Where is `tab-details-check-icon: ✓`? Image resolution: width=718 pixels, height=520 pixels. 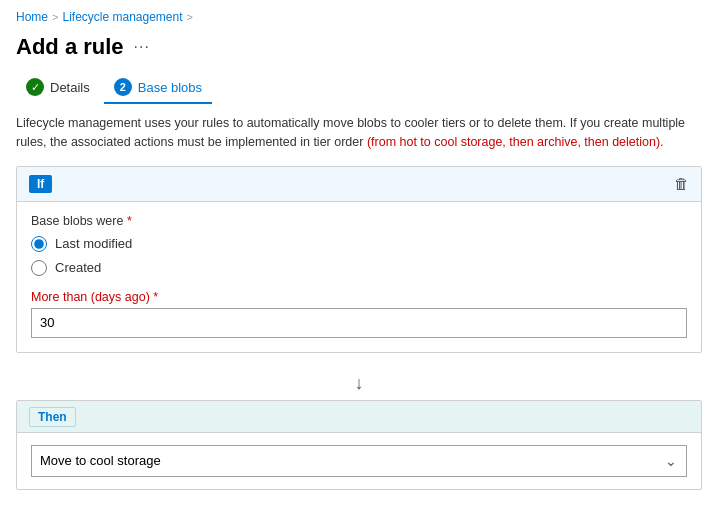
tab-details-check-icon: ✓ is located at coordinates (35, 87).